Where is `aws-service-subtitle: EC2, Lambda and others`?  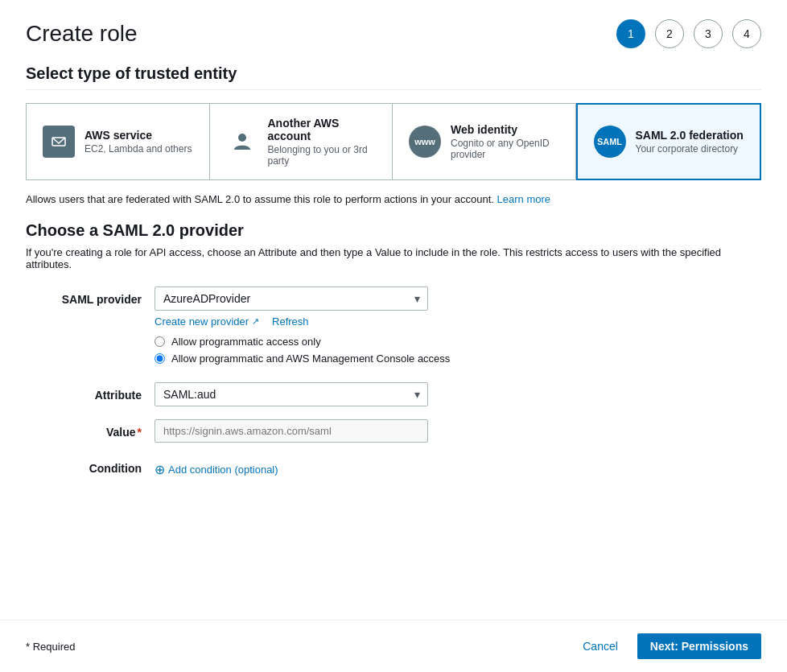 aws-service-subtitle: EC2, Lambda and others is located at coordinates (138, 149).